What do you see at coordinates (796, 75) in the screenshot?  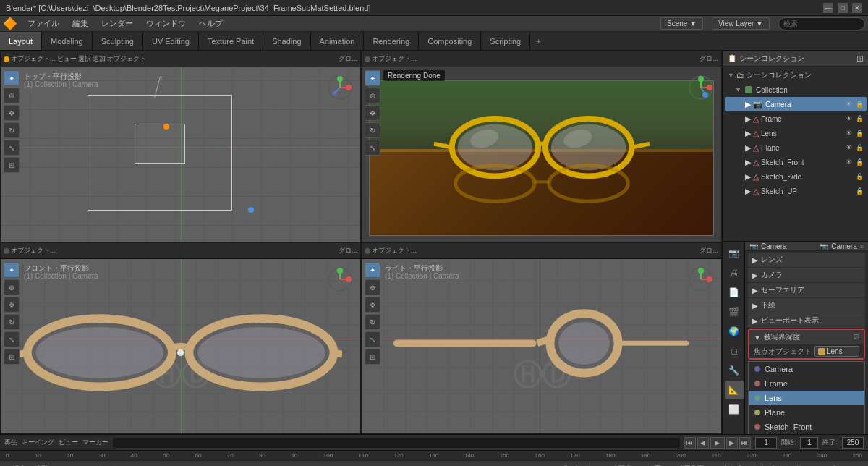 I see `tree-item-scene-collection: ▼ 🗂 シーンコレクション` at bounding box center [796, 75].